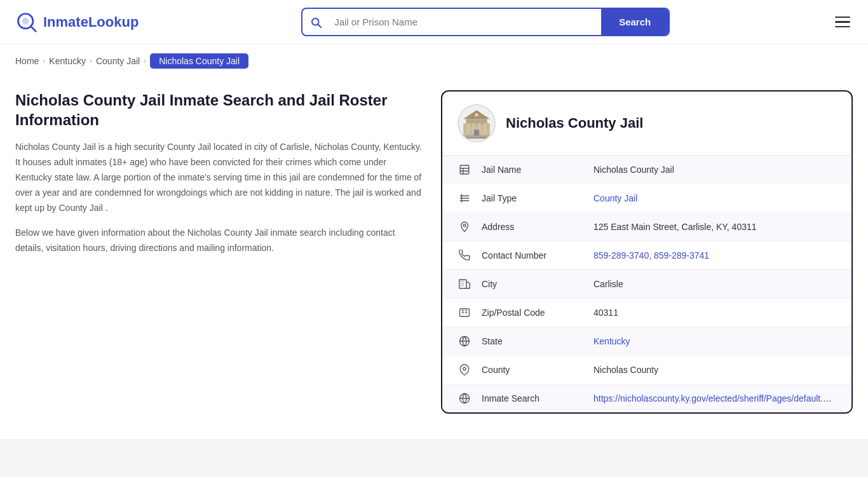 The height and width of the screenshot is (488, 868). I want to click on search-area: Search, so click(485, 22).